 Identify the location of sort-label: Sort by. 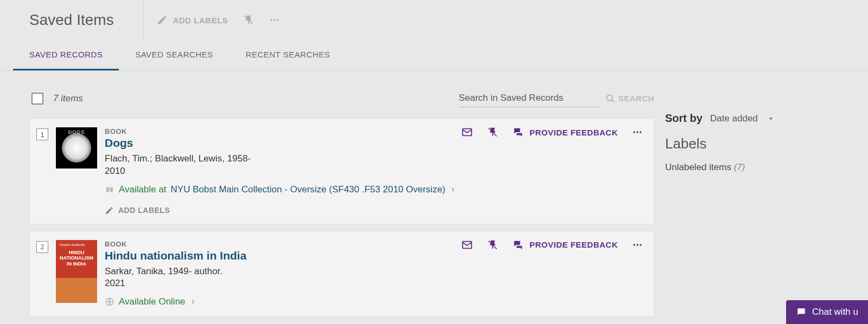
(684, 118).